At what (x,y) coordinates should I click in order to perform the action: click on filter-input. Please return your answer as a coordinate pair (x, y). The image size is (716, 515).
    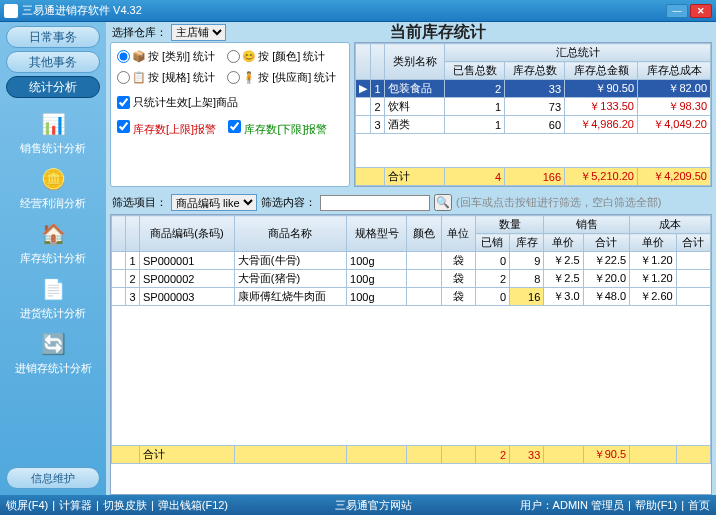
    Looking at the image, I should click on (375, 203).